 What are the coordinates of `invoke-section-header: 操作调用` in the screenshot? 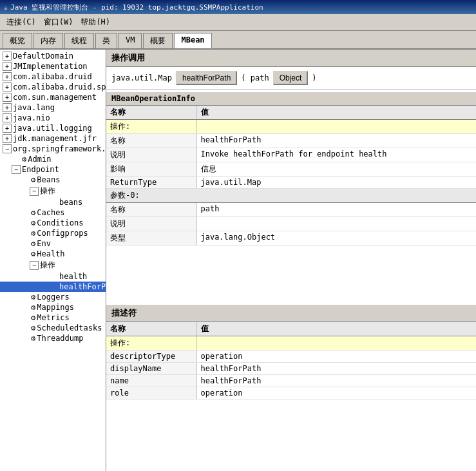 It's located at (291, 58).